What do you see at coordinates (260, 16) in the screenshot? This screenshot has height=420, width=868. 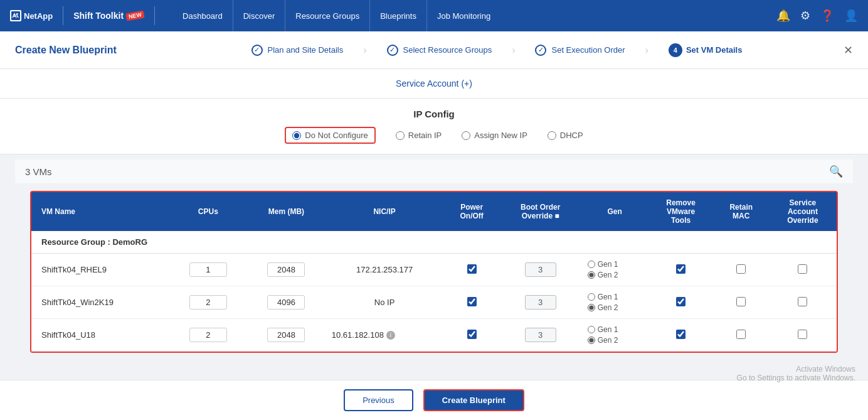 I see `nav-discover: Discover` at bounding box center [260, 16].